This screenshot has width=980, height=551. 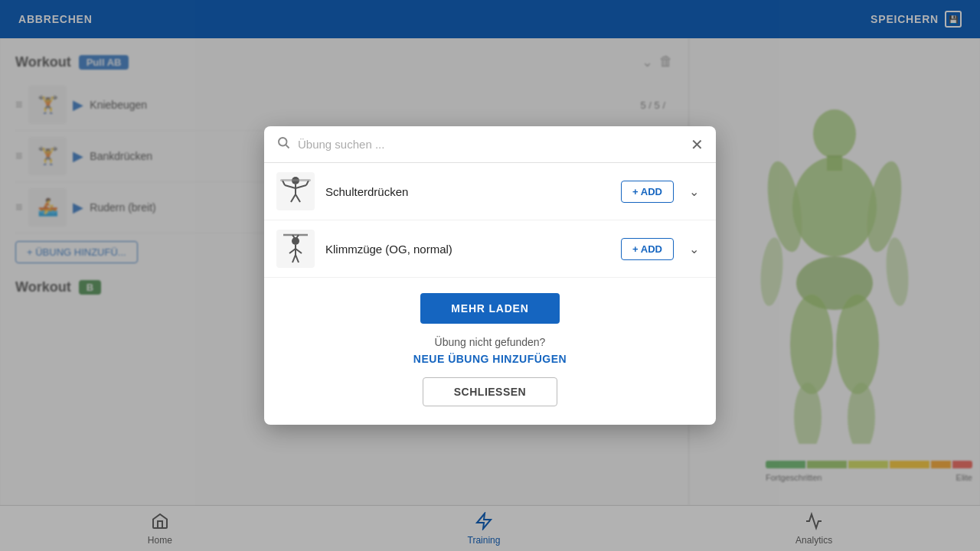 I want to click on pullup-icon, so click(x=296, y=249).